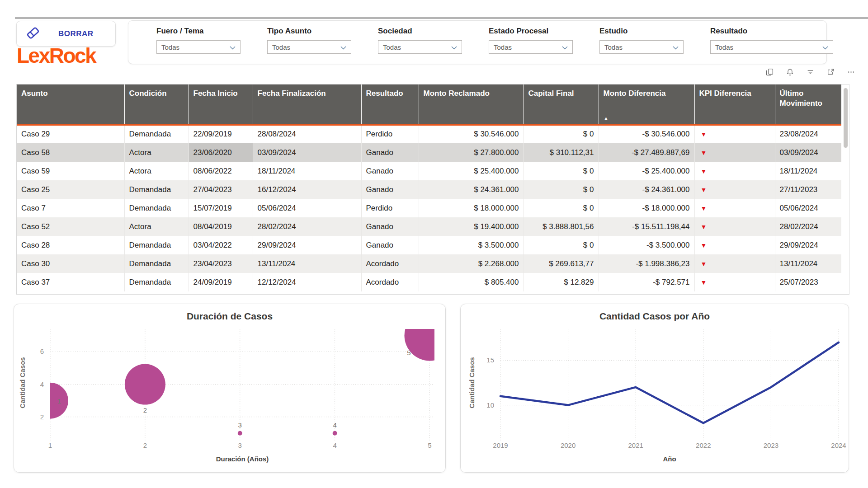 The width and height of the screenshot is (868, 488). I want to click on table-row: Caso 7Demandada15/07/201905/06/2024Perdi…, so click(429, 208).